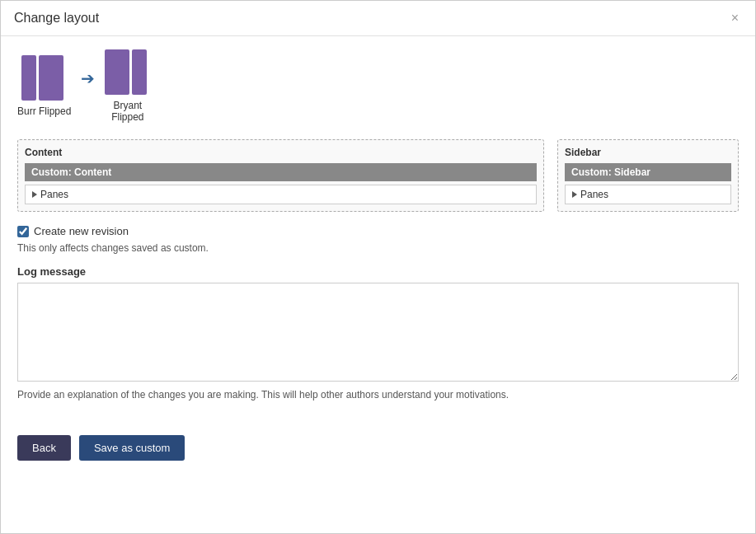 The height and width of the screenshot is (534, 756). I want to click on burr-flipped-icon, so click(45, 77).